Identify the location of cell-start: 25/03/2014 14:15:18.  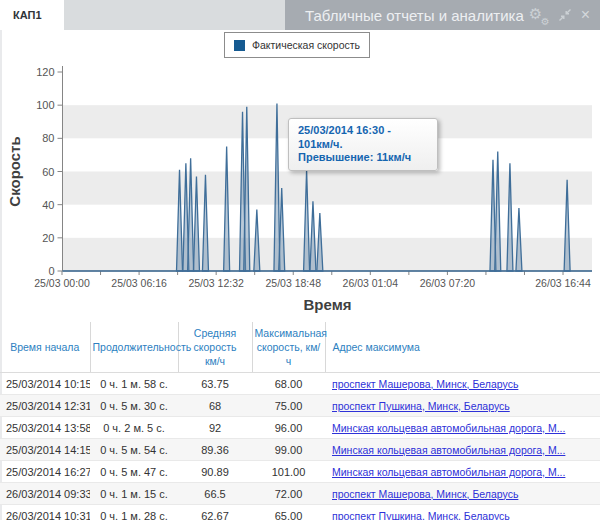
(45, 450).